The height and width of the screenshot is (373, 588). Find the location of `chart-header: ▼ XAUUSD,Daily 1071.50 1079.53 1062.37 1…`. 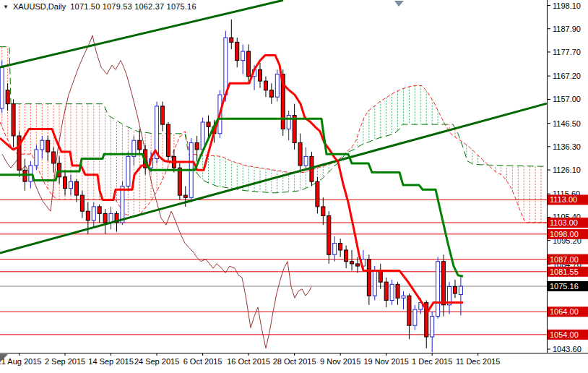

chart-header: ▼ XAUUSD,Daily 1071.50 1079.53 1062.37 1… is located at coordinates (100, 7).